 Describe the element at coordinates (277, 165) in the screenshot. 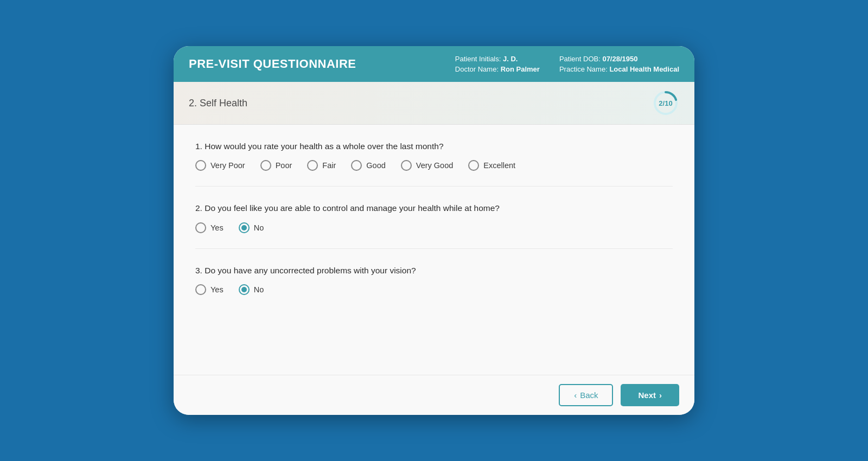

I see `option-poor: Poor` at that location.